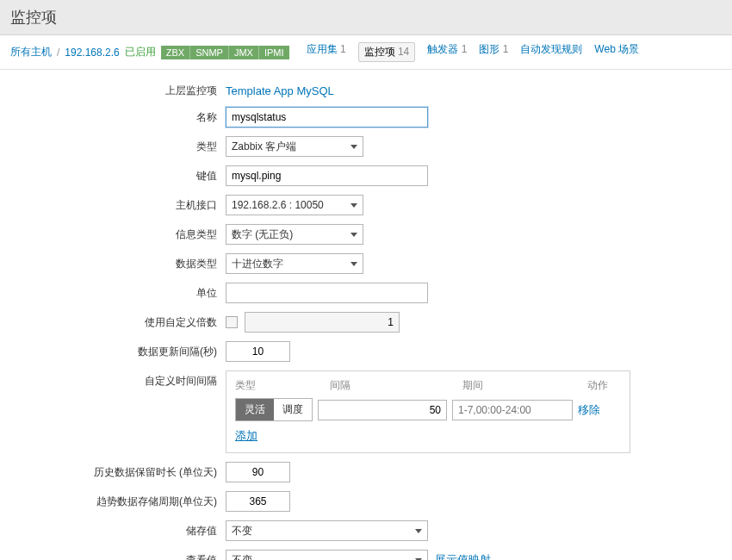 The height and width of the screenshot is (560, 732). What do you see at coordinates (282, 386) in the screenshot?
I see `col-type: 类型` at bounding box center [282, 386].